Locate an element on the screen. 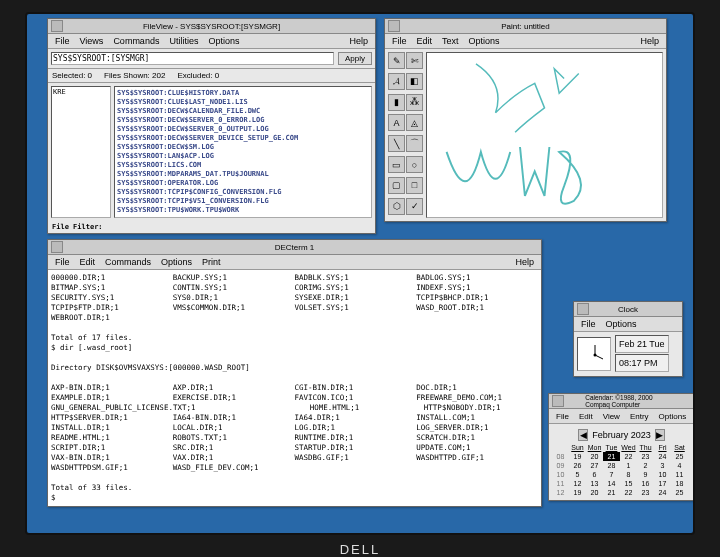 The image size is (720, 557). day-cell: 5 is located at coordinates (578, 474).